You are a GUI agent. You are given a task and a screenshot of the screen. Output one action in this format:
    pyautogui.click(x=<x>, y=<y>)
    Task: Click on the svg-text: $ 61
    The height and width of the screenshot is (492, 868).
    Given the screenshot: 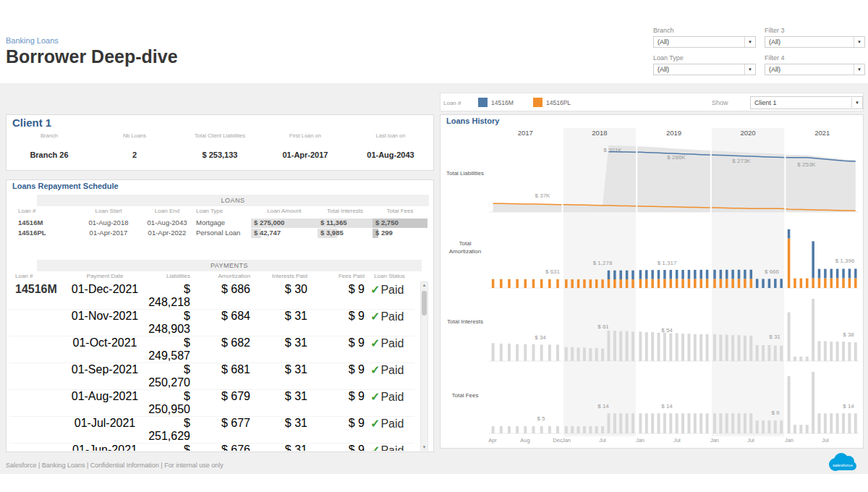 What is the action you would take?
    pyautogui.click(x=603, y=327)
    